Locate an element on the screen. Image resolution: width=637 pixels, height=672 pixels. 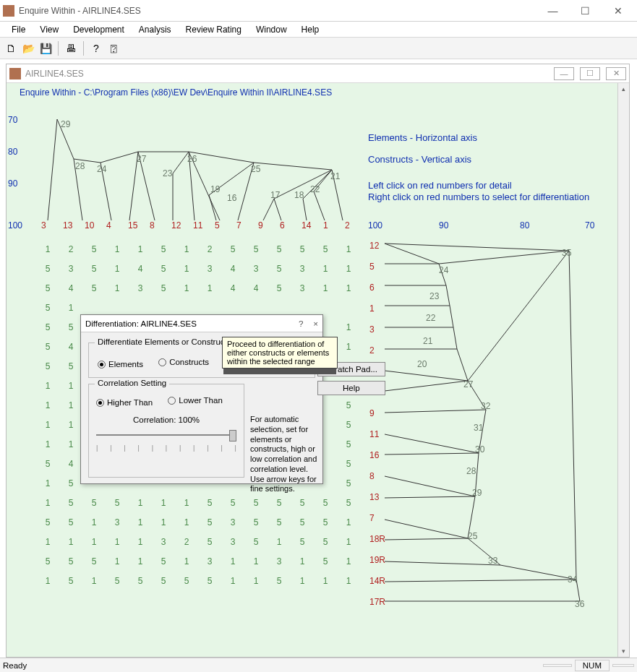
dialog-help-button: ? is located at coordinates (301, 324).